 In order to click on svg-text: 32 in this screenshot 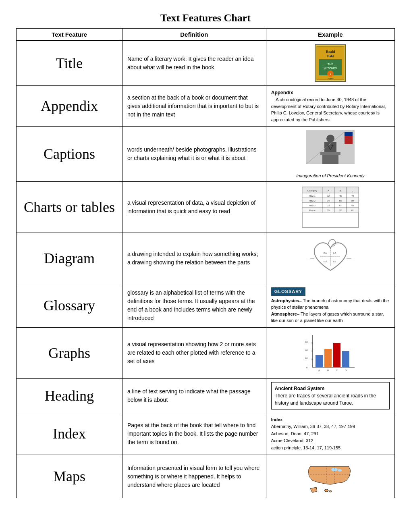, I will do `click(340, 210)`.